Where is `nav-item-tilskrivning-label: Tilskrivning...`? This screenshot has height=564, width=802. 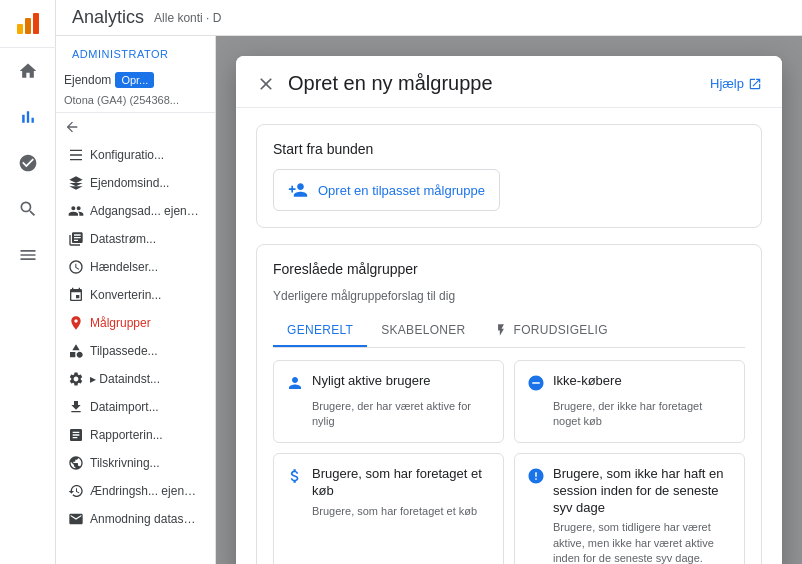 nav-item-tilskrivning-label: Tilskrivning... is located at coordinates (125, 463).